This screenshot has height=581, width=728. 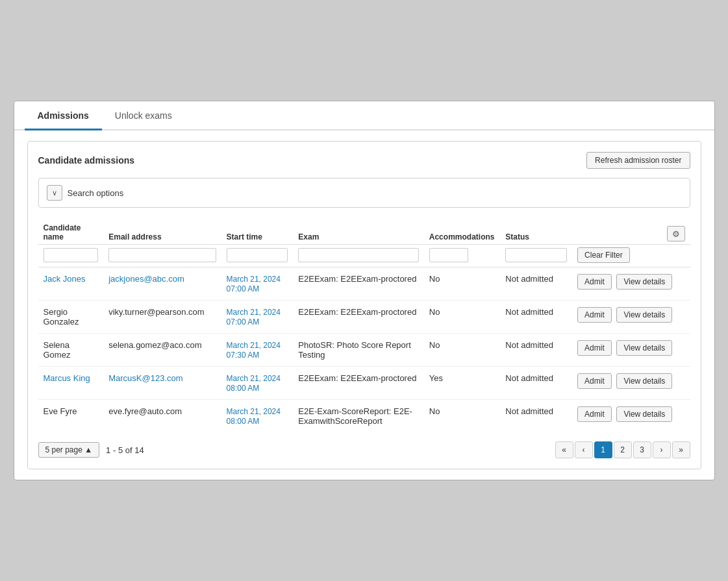 What do you see at coordinates (358, 351) in the screenshot?
I see `cell-exam: PhotoSR: Photo Score Report Testing` at bounding box center [358, 351].